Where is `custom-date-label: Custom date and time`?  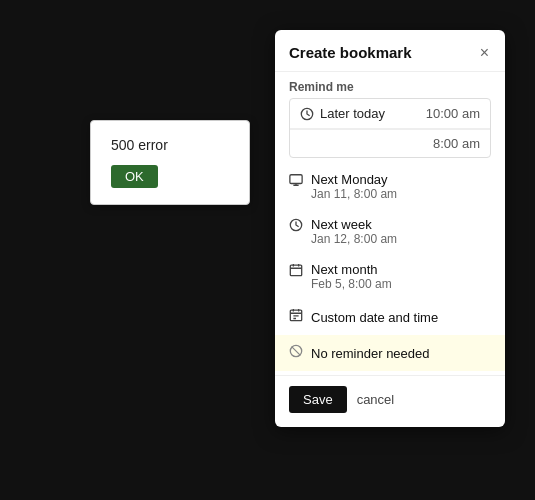
custom-date-label: Custom date and time is located at coordinates (374, 318).